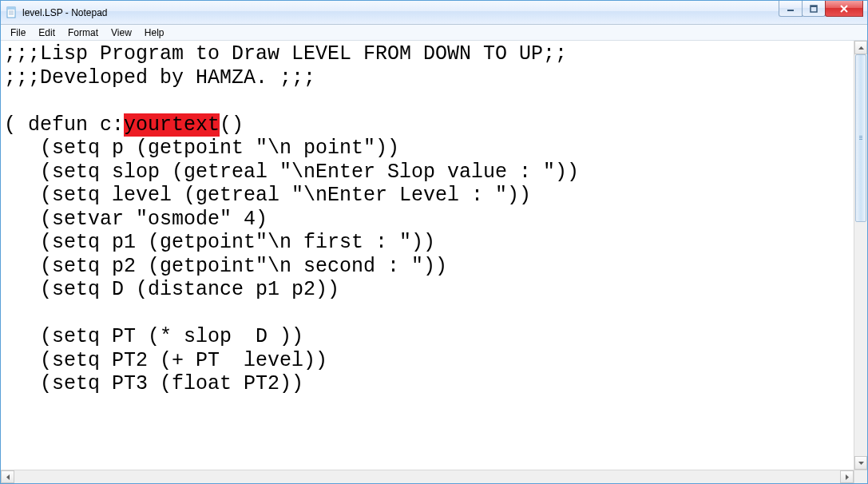 The image size is (868, 484). What do you see at coordinates (286, 54) in the screenshot?
I see `code-line: ;;;Lisp Program to Draw LEVEL FROM DOWN …` at bounding box center [286, 54].